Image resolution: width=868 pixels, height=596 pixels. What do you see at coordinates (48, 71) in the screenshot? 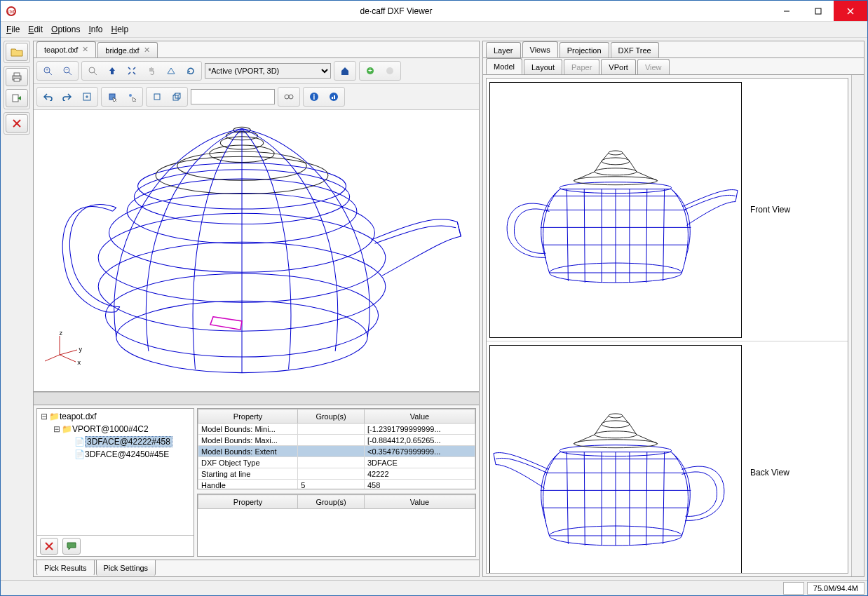
I see `zoom-in-button: +` at bounding box center [48, 71].